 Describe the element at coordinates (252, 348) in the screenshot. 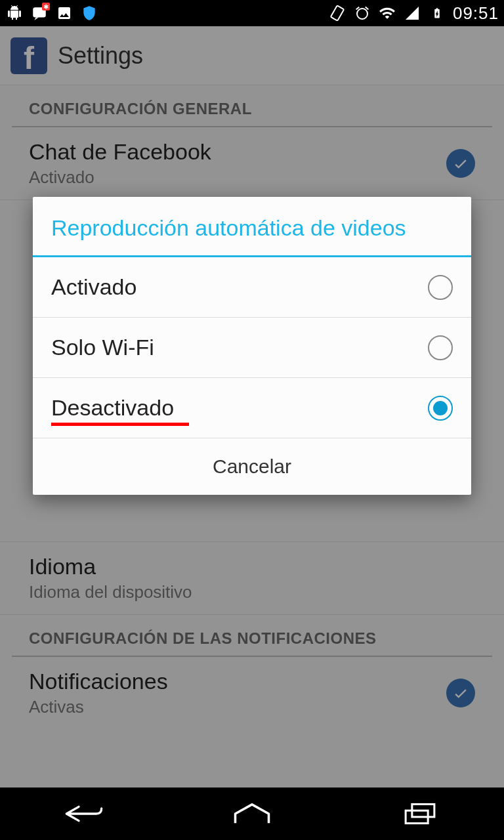

I see `option-solo-wifi: Solo Wi-Fi` at that location.